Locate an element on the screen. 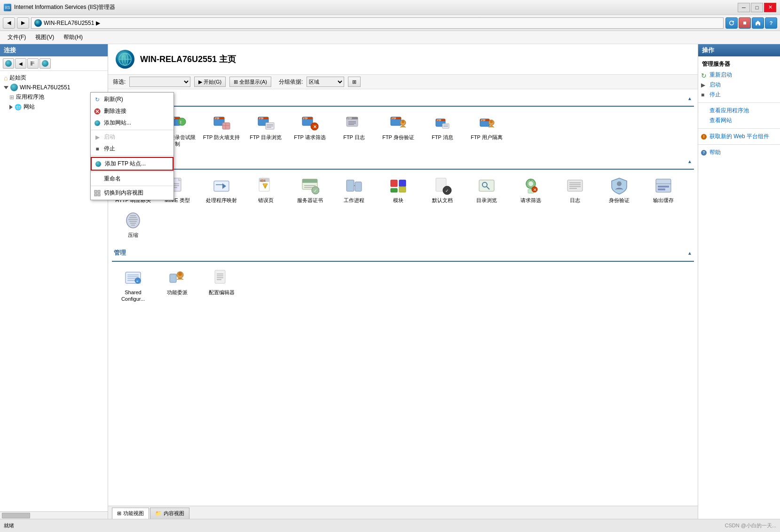 This screenshot has width=780, height=532. nav-refresh-button is located at coordinates (732, 23).